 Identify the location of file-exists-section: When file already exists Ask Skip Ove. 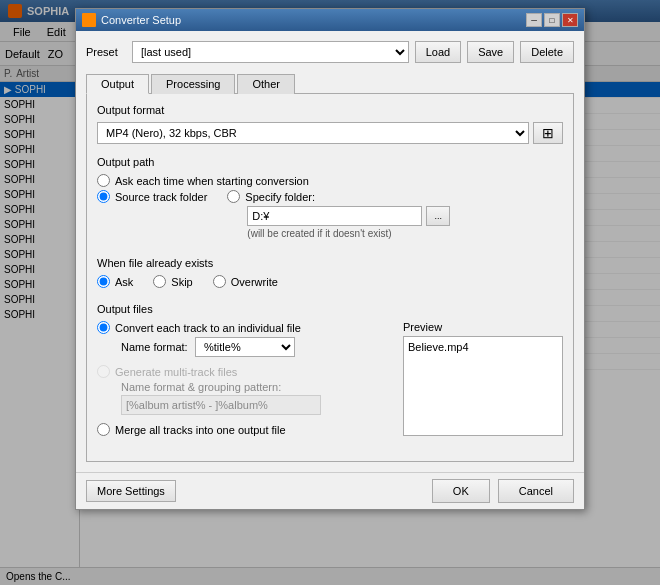
(330, 274).